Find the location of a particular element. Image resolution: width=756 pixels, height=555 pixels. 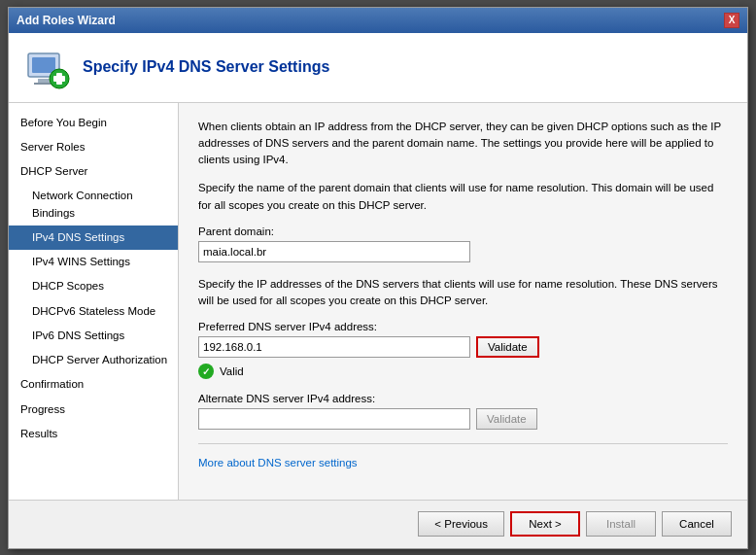

alternate-dns-row: Validate is located at coordinates (463, 419).